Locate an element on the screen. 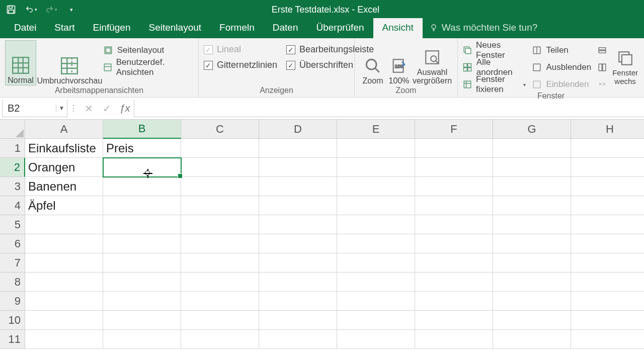 The width and height of the screenshot is (644, 362). view-pagelayout-button: Seitenlayout is located at coordinates (148, 50).